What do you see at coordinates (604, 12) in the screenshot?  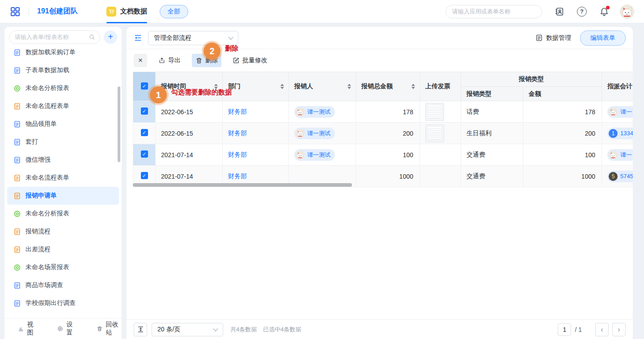 I see `notification-bell-icon` at bounding box center [604, 12].